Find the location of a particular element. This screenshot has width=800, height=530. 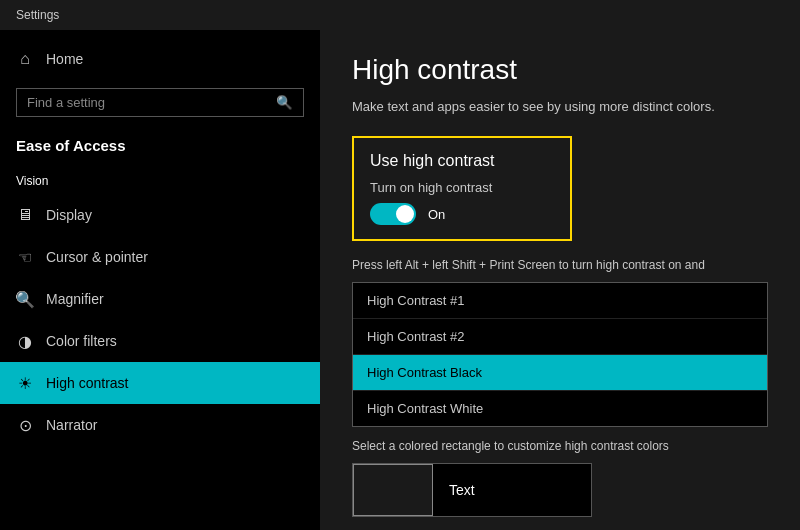

customize-text: Select a colored rectangle to customize … is located at coordinates (560, 446).